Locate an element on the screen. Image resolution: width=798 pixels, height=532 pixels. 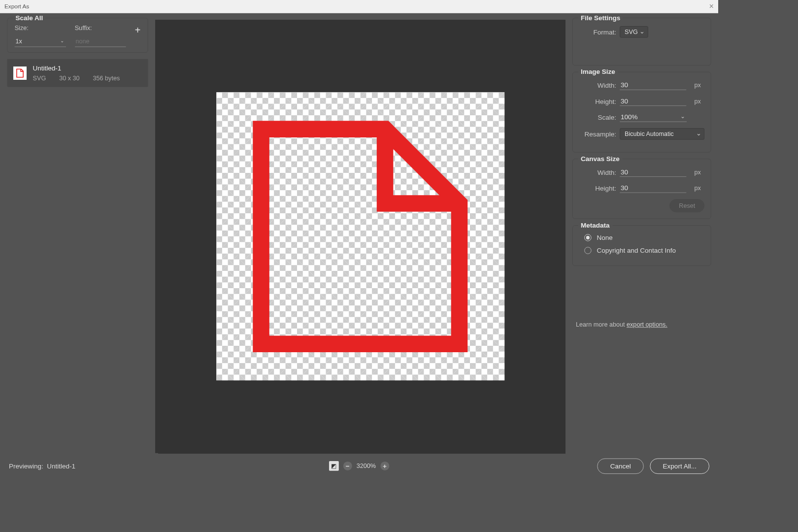
size-label: Size: is located at coordinates (40, 28).